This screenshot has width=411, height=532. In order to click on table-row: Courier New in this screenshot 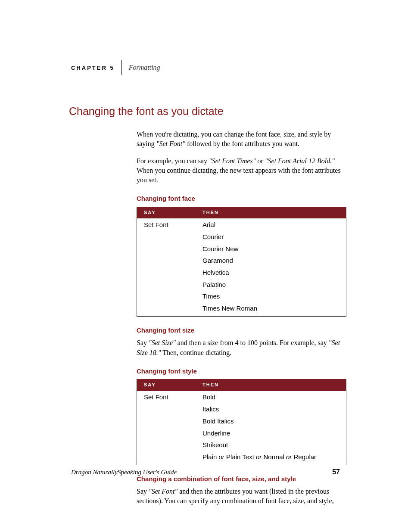, I will do `click(242, 249)`.